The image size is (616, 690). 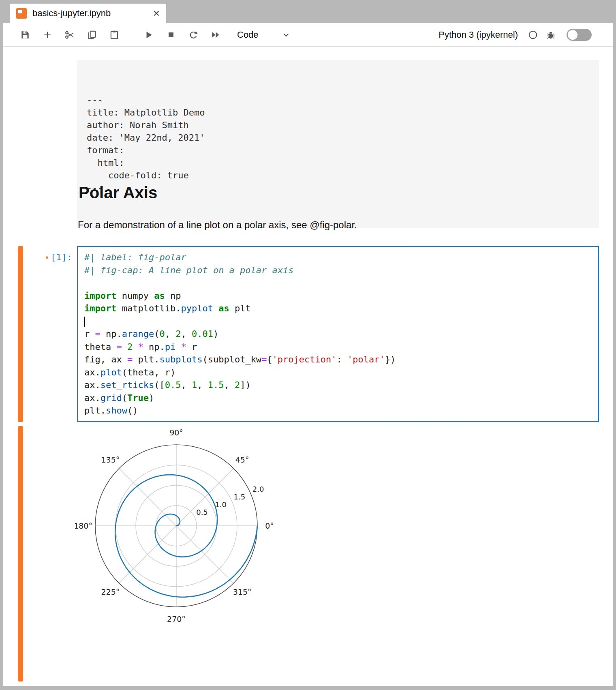 I want to click on fast-forward-icon, so click(x=216, y=35).